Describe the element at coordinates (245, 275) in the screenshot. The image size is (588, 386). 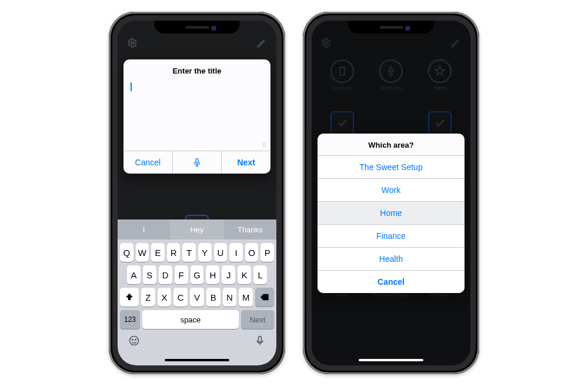
I see `key-k: K` at that location.